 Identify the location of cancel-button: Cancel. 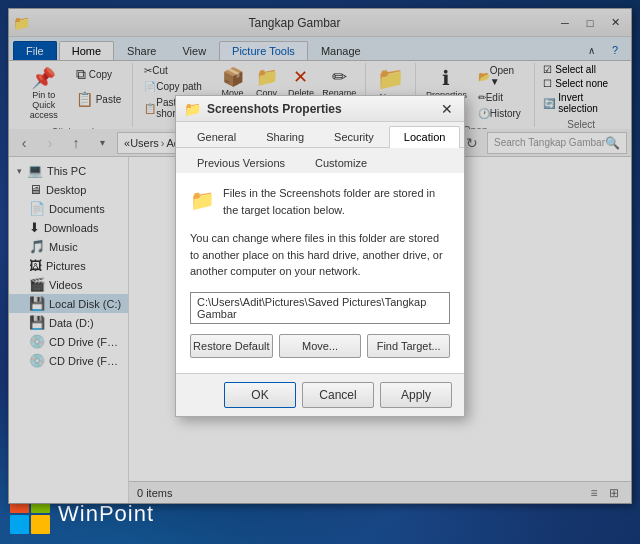
(338, 395).